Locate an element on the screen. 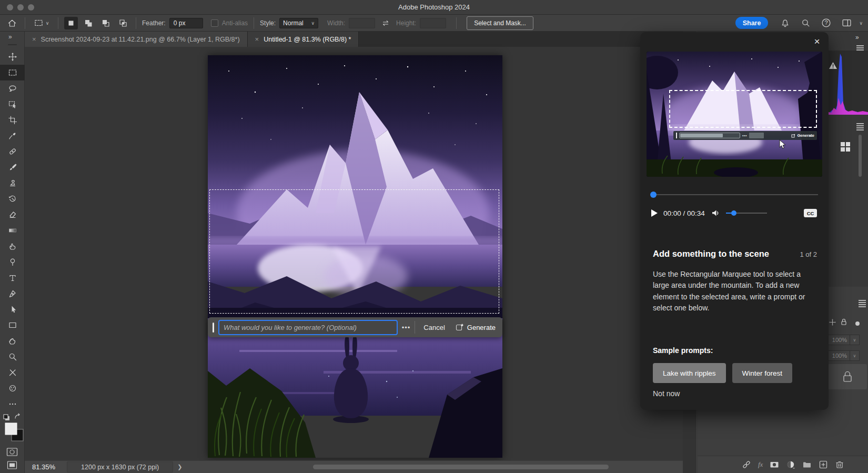  tool-preset-picker: ∨ is located at coordinates (42, 23).